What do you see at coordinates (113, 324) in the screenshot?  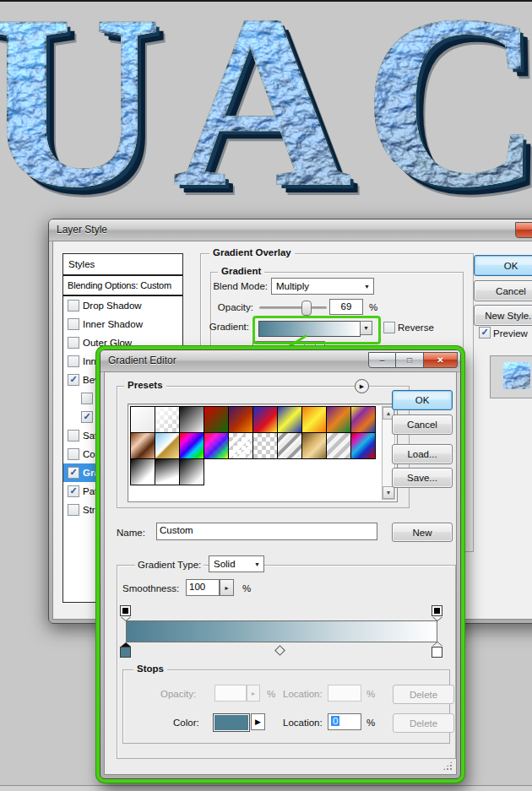 I see `style-item-label: Inner Shadow` at bounding box center [113, 324].